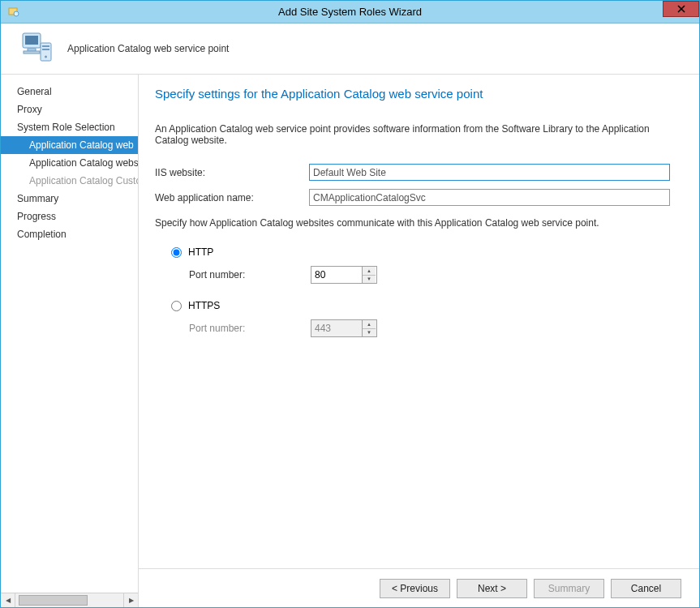 Image resolution: width=700 pixels, height=608 pixels. Describe the element at coordinates (681, 9) in the screenshot. I see `close-button` at that location.